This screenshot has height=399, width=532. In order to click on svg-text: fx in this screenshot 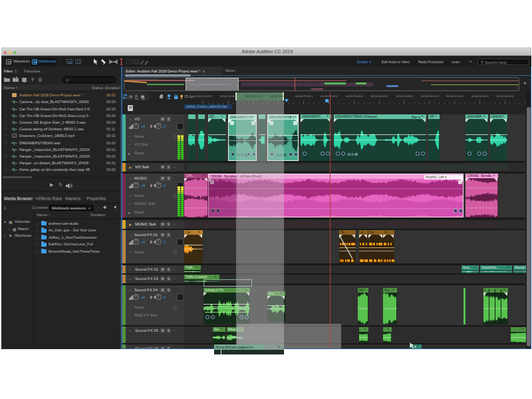, I will do `click(131, 97)`.